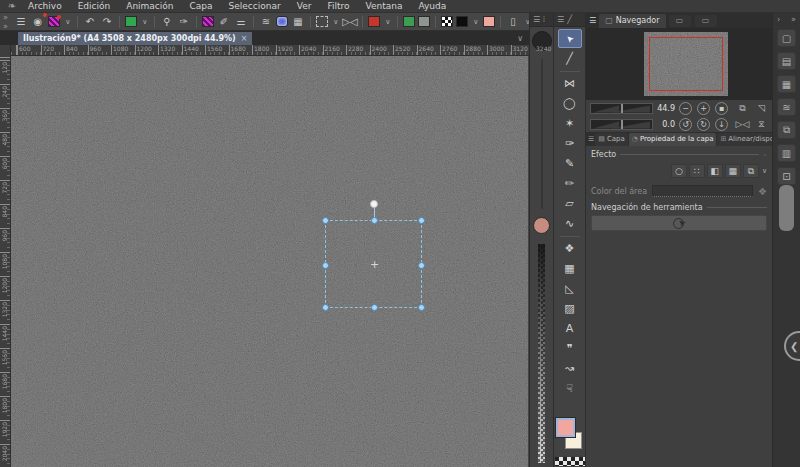 The height and width of the screenshot is (467, 800). Describe the element at coordinates (45, 6) in the screenshot. I see `menu-archivo: Archivo` at that location.